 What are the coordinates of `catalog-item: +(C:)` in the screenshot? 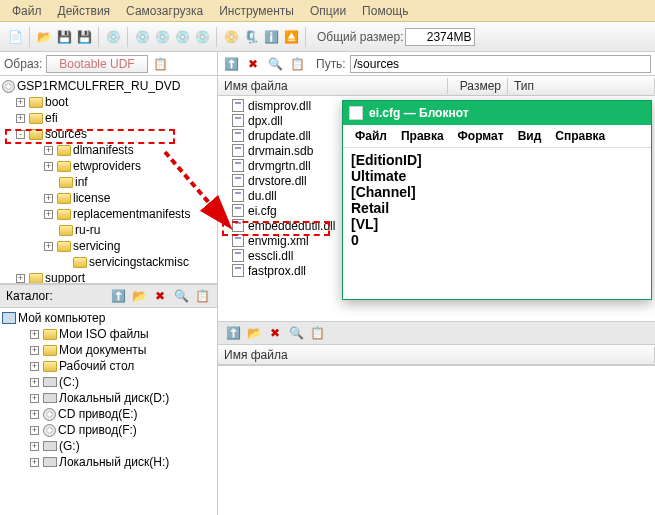 It's located at (108, 382).